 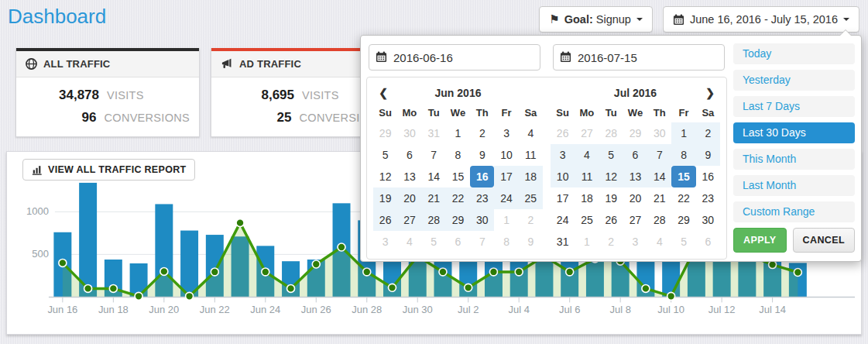 What do you see at coordinates (794, 81) in the screenshot?
I see `range-item-yesterday: Yesterday` at bounding box center [794, 81].